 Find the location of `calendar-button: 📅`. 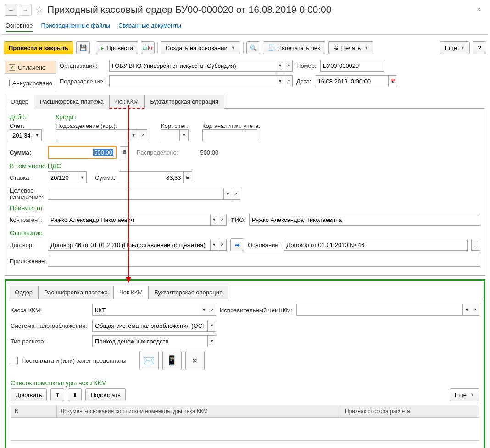

calendar-button: 📅 is located at coordinates (393, 81).